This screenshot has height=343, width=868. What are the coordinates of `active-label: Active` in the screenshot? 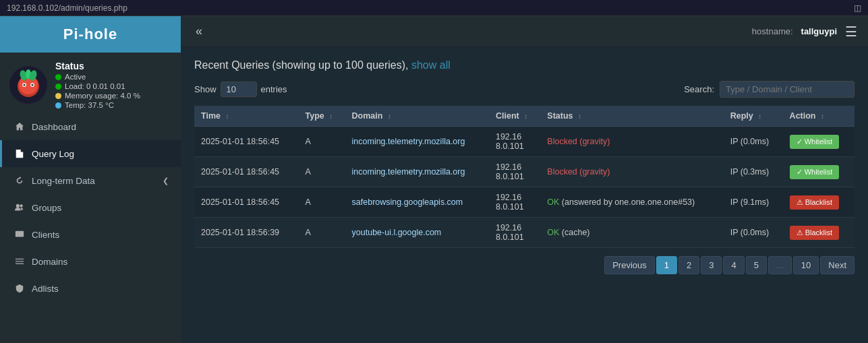 It's located at (76, 77).